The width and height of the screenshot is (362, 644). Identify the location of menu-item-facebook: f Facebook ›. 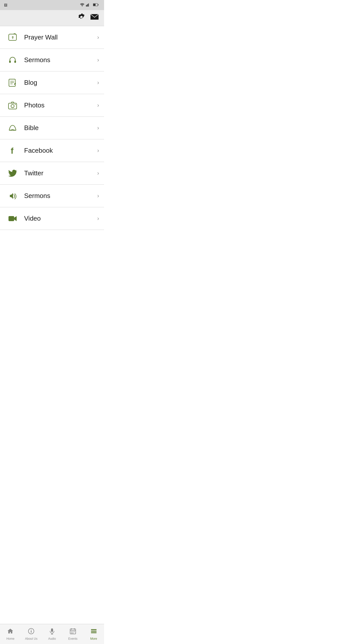
(52, 151).